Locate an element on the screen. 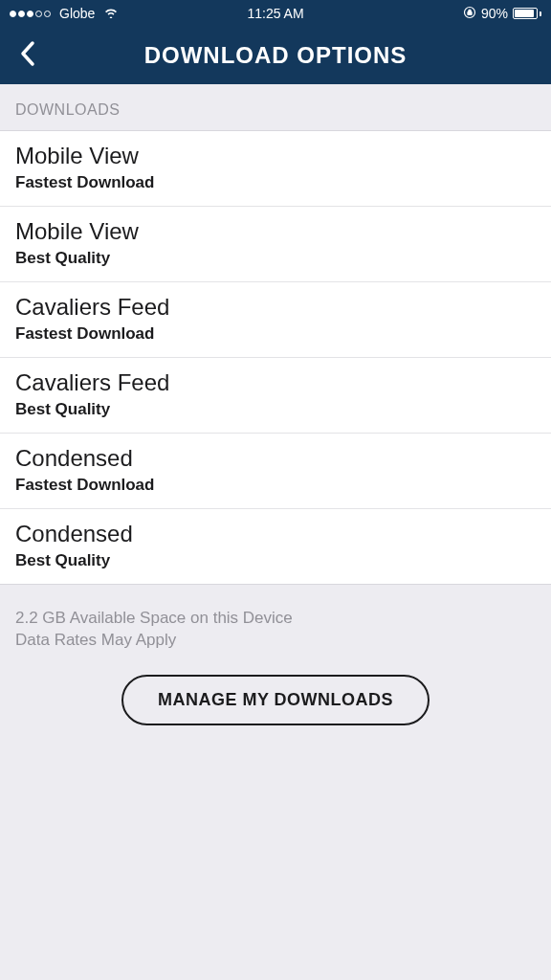 This screenshot has height=980, width=551. signal-strength-icon is located at coordinates (31, 13).